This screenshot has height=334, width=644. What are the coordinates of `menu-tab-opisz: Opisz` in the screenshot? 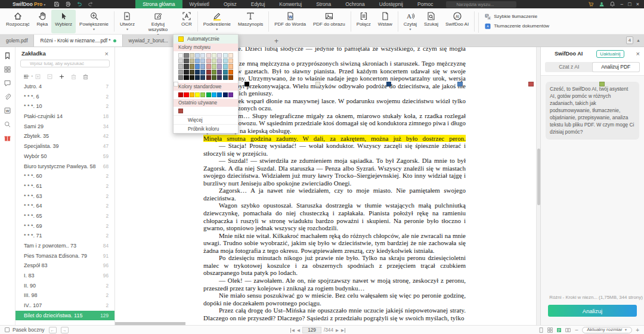 It's located at (230, 4).